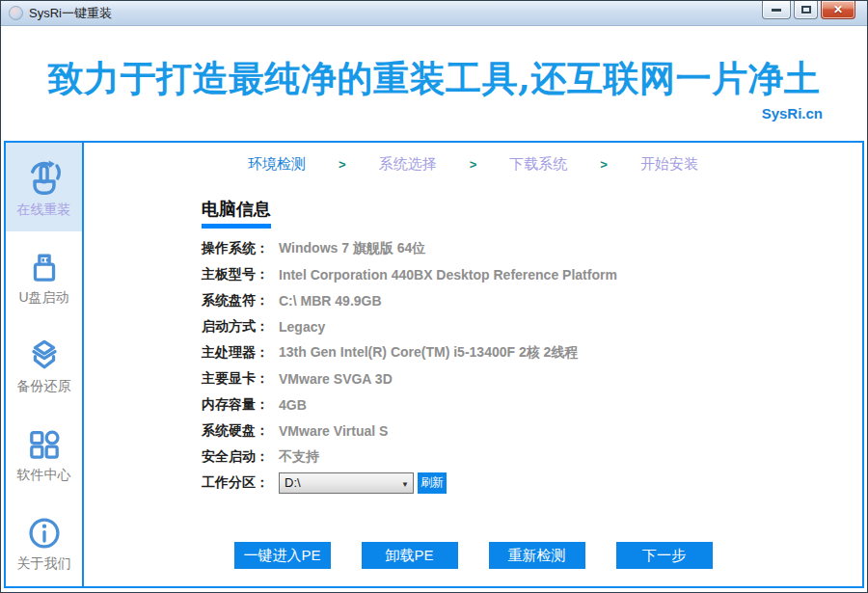  I want to click on work-partition-row: 工作分区： D:\ ▼ 刷新, so click(532, 482).